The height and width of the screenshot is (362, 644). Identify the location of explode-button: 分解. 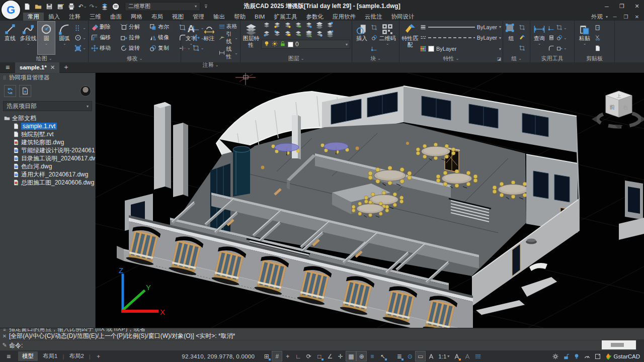
(134, 27).